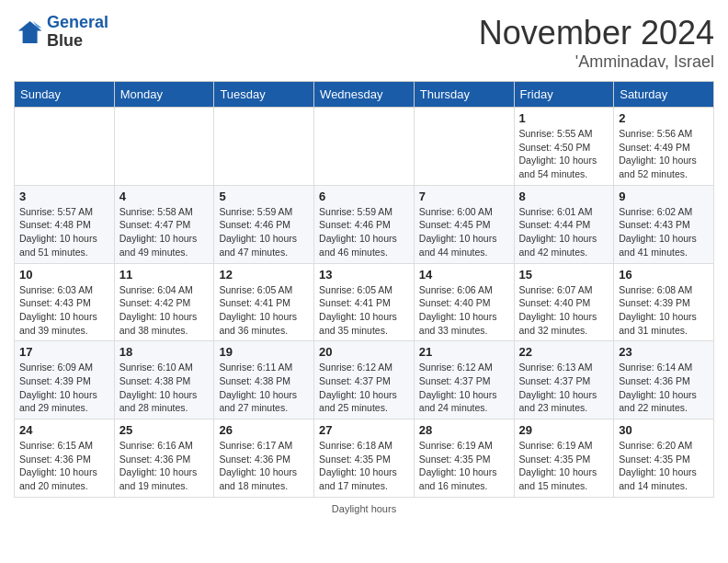 The width and height of the screenshot is (728, 563). Describe the element at coordinates (664, 388) in the screenshot. I see `day-info: Sunrise: 6:14 AMSunset: 4:36 PMDaylight:…` at that location.